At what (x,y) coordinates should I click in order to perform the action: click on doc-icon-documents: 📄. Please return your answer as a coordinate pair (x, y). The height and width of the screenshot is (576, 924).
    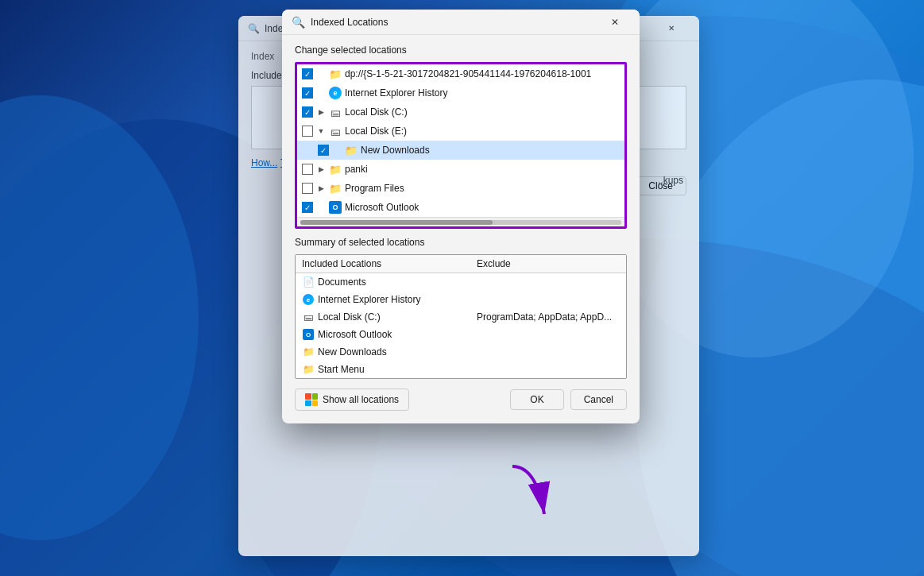
    Looking at the image, I should click on (308, 282).